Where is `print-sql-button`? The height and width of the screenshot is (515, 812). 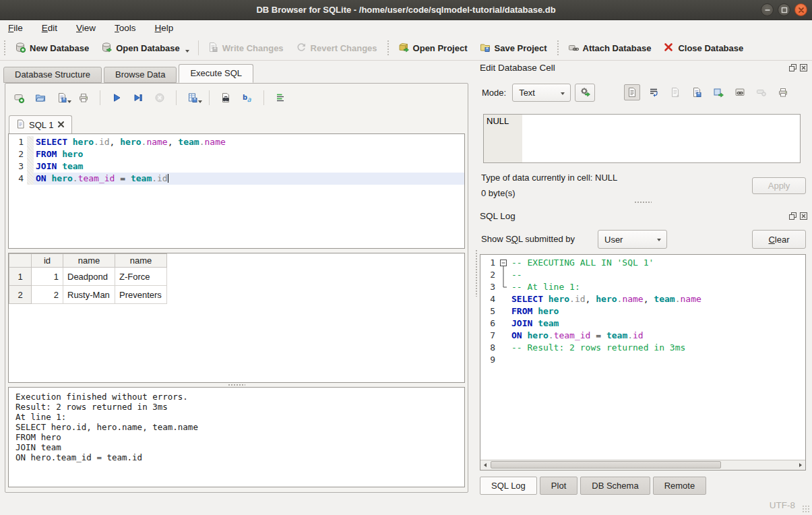 print-sql-button is located at coordinates (84, 98).